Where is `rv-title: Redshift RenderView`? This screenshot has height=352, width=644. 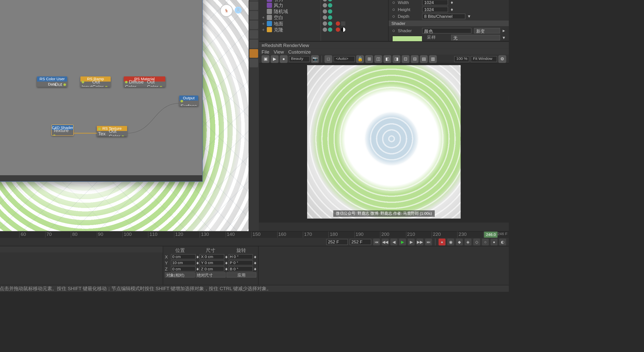
rv-title: Redshift RenderView is located at coordinates (287, 45).